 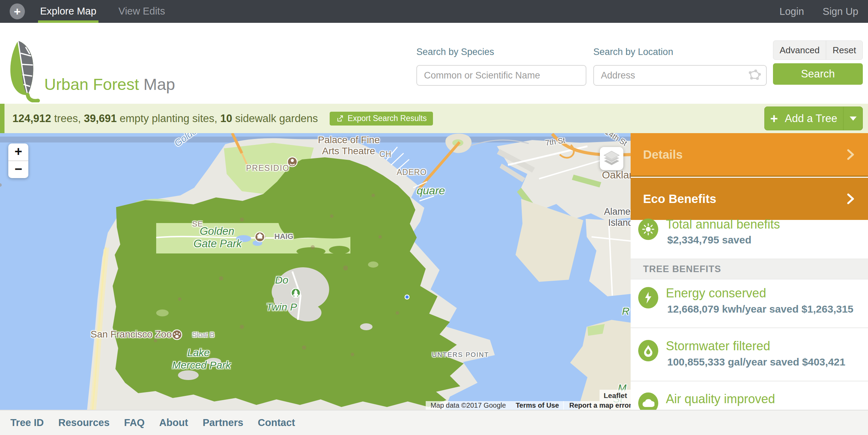 What do you see at coordinates (276, 423) in the screenshot?
I see `footer-link-contact: Contact` at bounding box center [276, 423].